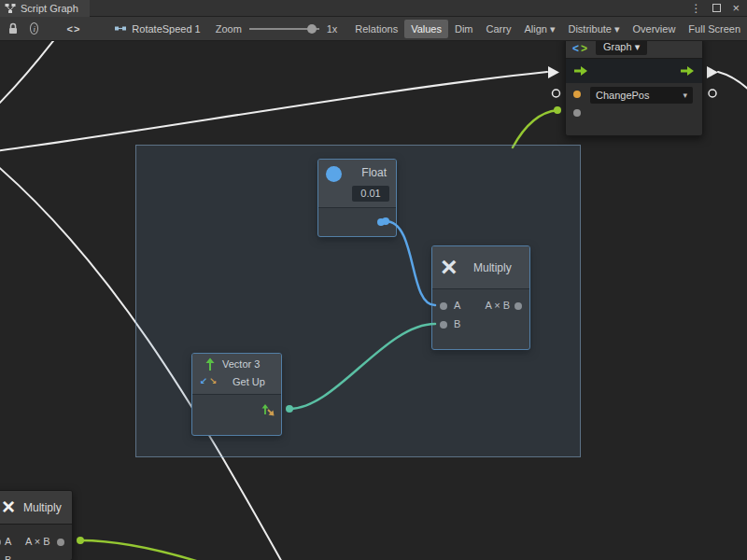  What do you see at coordinates (732, 82) in the screenshot?
I see `wire-white-right-edge` at bounding box center [732, 82].